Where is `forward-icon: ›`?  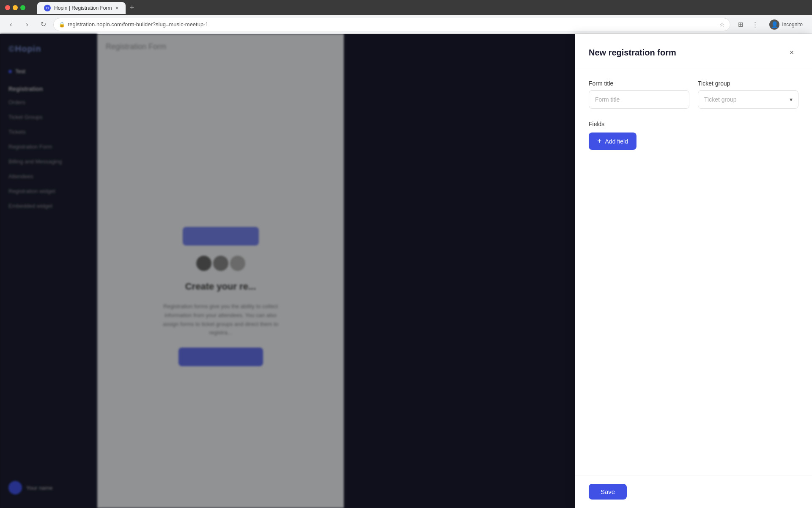
forward-icon: › is located at coordinates (27, 25).